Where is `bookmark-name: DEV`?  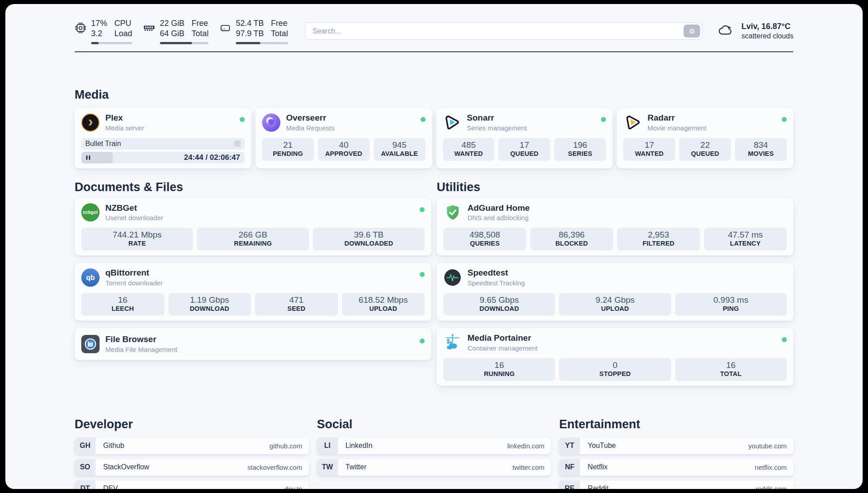 bookmark-name: DEV is located at coordinates (111, 487).